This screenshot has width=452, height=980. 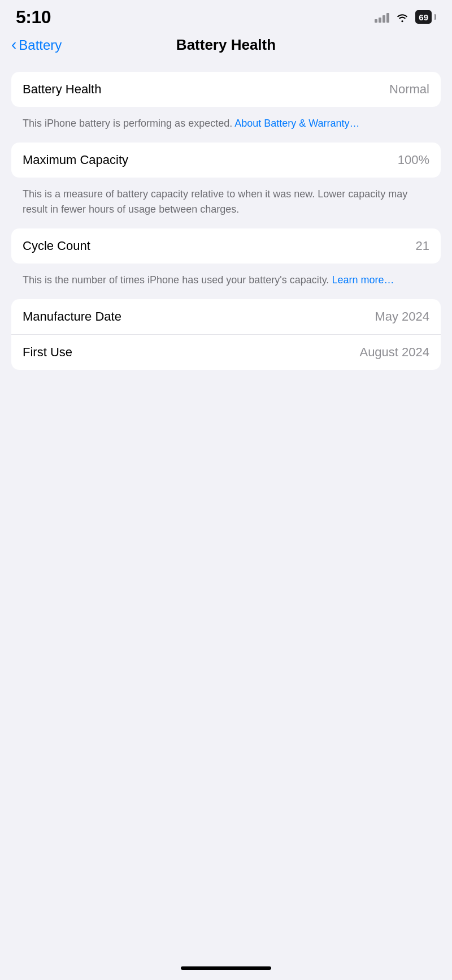 What do you see at coordinates (414, 160) in the screenshot?
I see `maximum-capacity-value: 100%` at bounding box center [414, 160].